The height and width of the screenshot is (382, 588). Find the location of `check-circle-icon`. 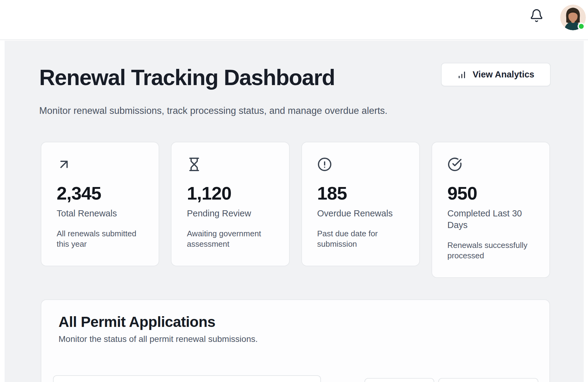

check-circle-icon is located at coordinates (455, 164).